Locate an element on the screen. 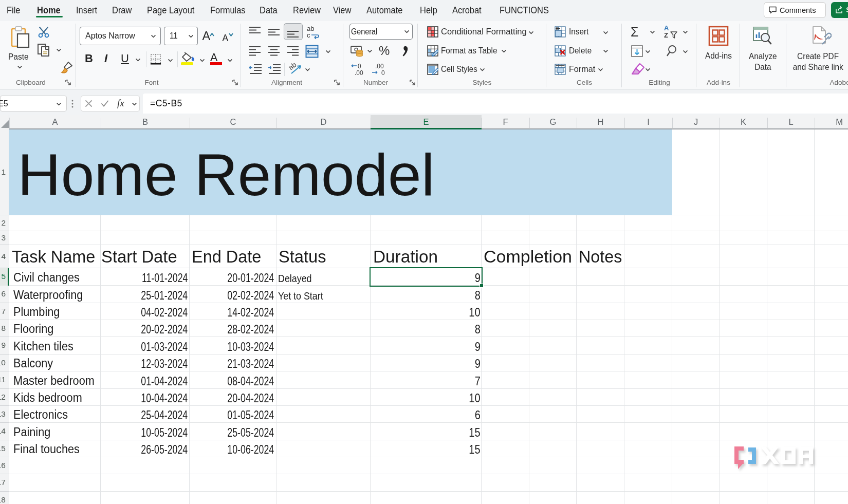 Image resolution: width=848 pixels, height=504 pixels. svg-text: A is located at coordinates (667, 28).